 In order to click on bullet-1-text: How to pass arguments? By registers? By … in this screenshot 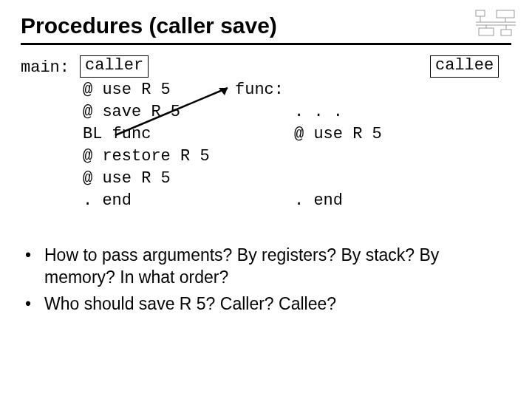, I will do `click(278, 267)`.